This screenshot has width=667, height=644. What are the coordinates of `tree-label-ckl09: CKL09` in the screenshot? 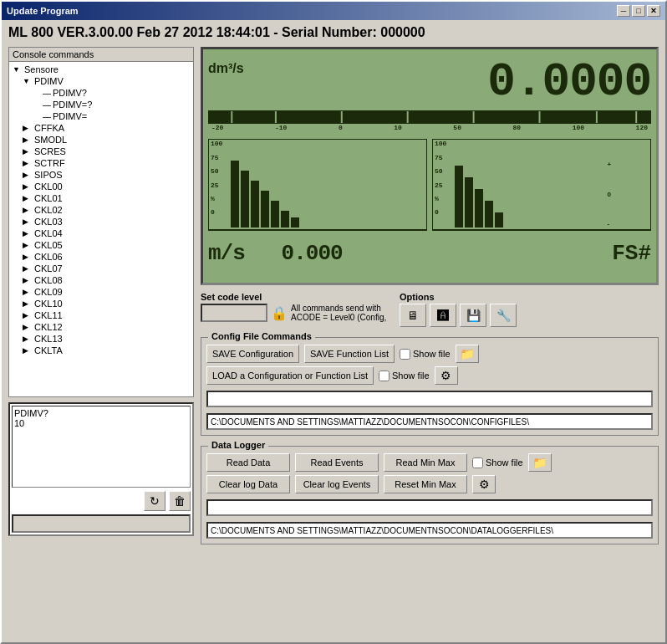 It's located at (48, 292).